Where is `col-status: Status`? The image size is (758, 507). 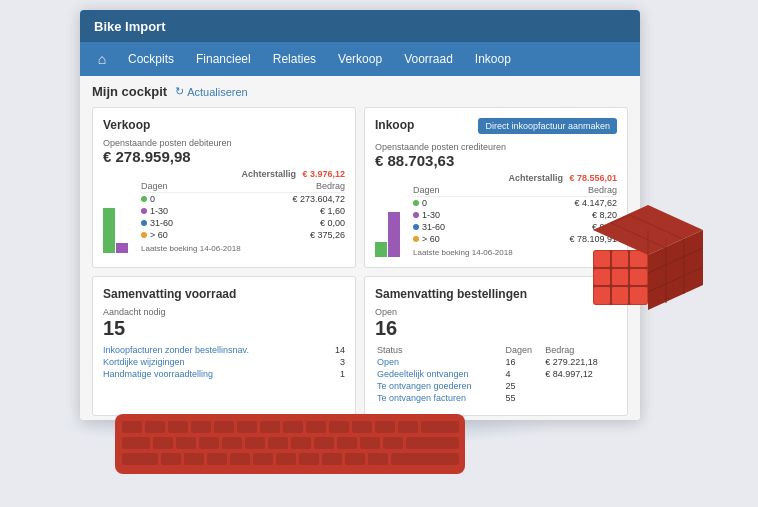 col-status: Status is located at coordinates (439, 350).